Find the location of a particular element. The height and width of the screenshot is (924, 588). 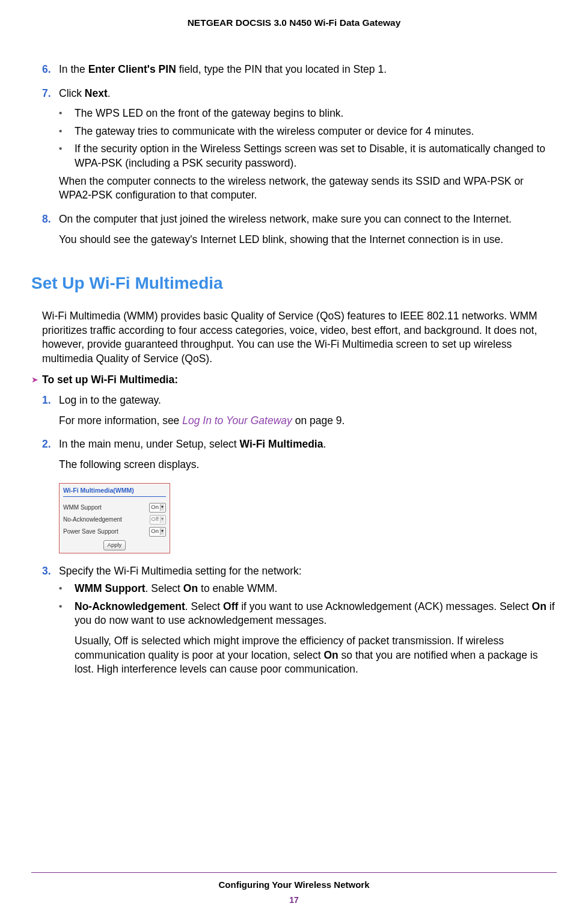

proc-step-1-p2: For more information, see Log In to Your… is located at coordinates (308, 421).